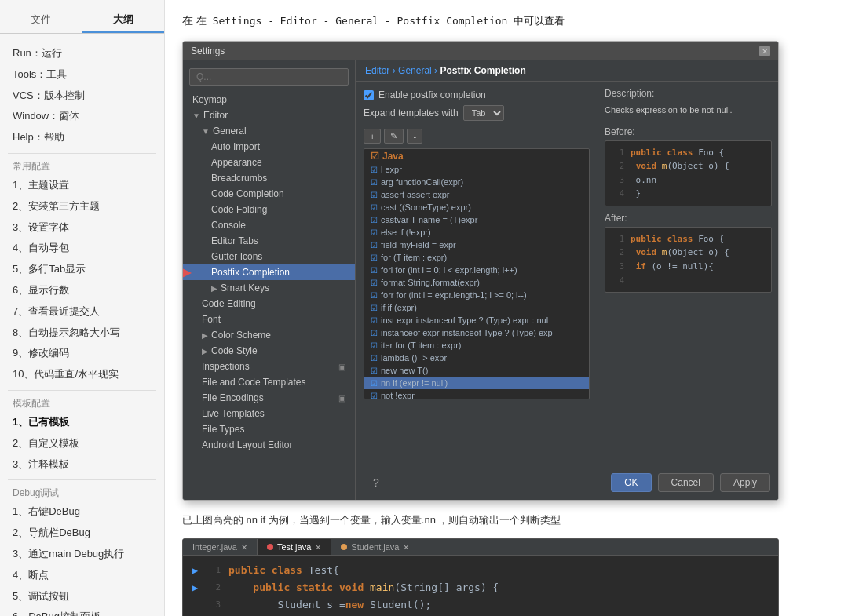  Describe the element at coordinates (269, 445) in the screenshot. I see `tree-item-android-layout: Android Layout Editor` at that location.